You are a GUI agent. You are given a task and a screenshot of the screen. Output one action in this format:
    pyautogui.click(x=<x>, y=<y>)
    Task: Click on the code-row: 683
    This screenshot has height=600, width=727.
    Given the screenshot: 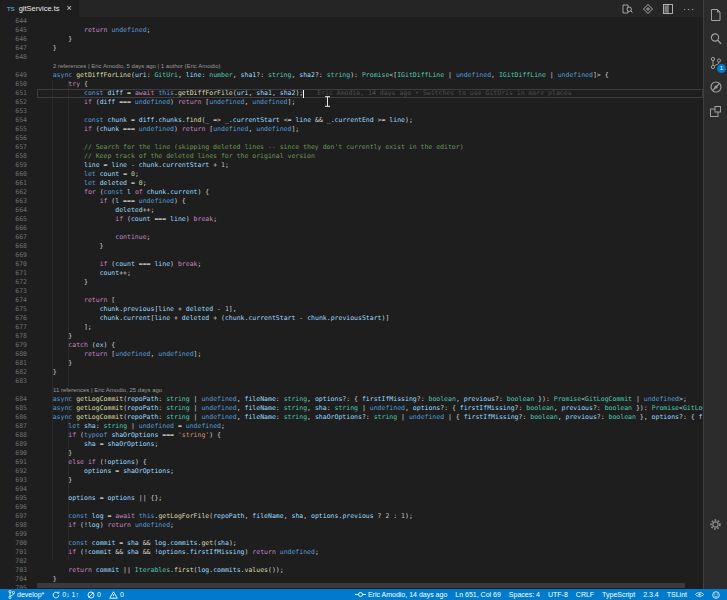 What is the action you would take?
    pyautogui.click(x=352, y=382)
    